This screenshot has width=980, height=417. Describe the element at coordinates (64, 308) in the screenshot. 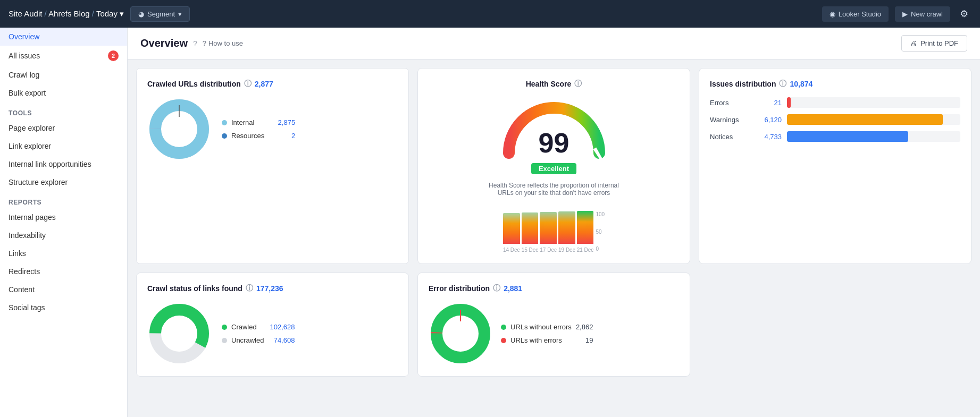

I see `sidebar-item-social-tags: Social tags` at that location.